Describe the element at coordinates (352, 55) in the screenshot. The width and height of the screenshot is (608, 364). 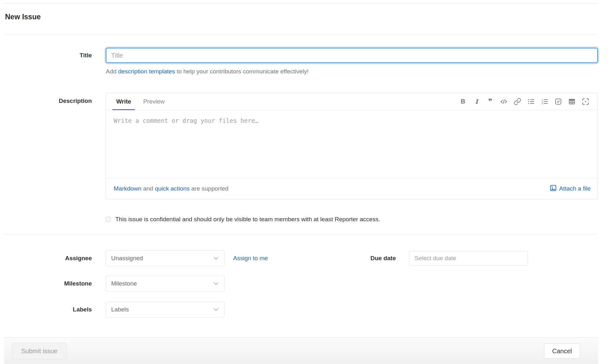
I see `title-input` at that location.